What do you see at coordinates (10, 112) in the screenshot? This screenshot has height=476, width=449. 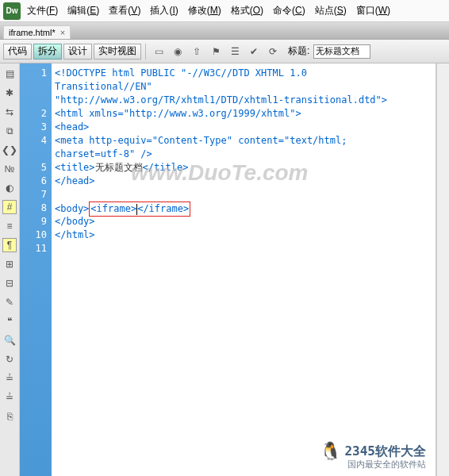 I see `expand-icon: ⇆` at bounding box center [10, 112].